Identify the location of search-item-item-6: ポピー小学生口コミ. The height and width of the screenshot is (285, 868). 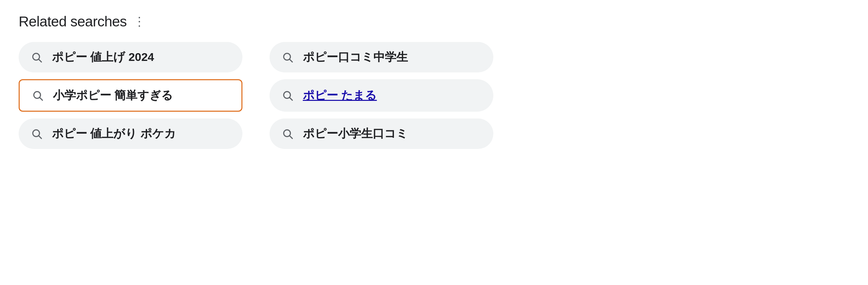
(381, 134).